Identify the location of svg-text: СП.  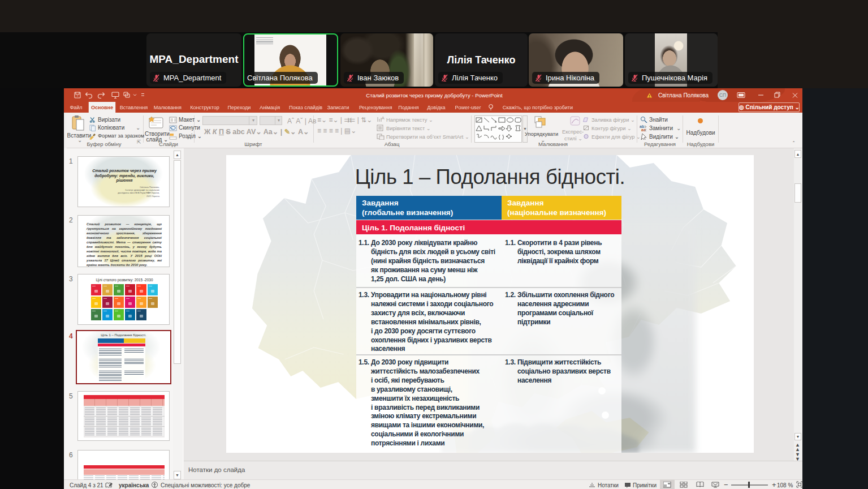
(723, 95).